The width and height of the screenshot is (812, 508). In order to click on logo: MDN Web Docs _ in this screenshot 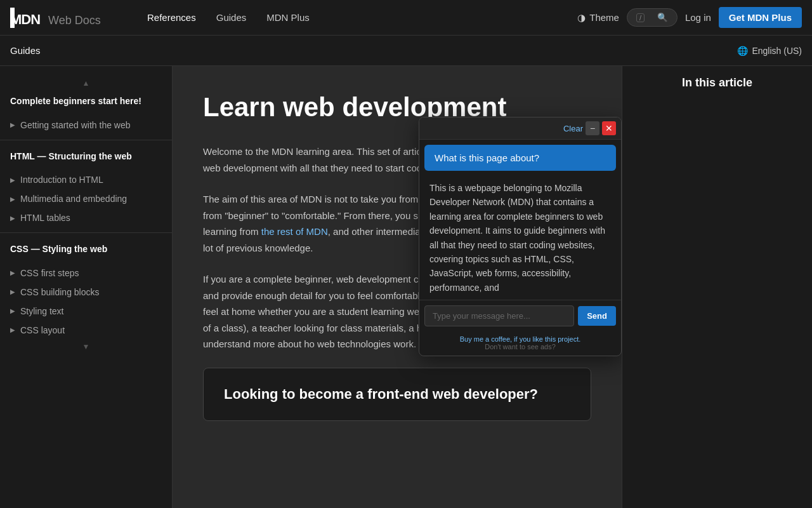, I will do `click(67, 18)`.